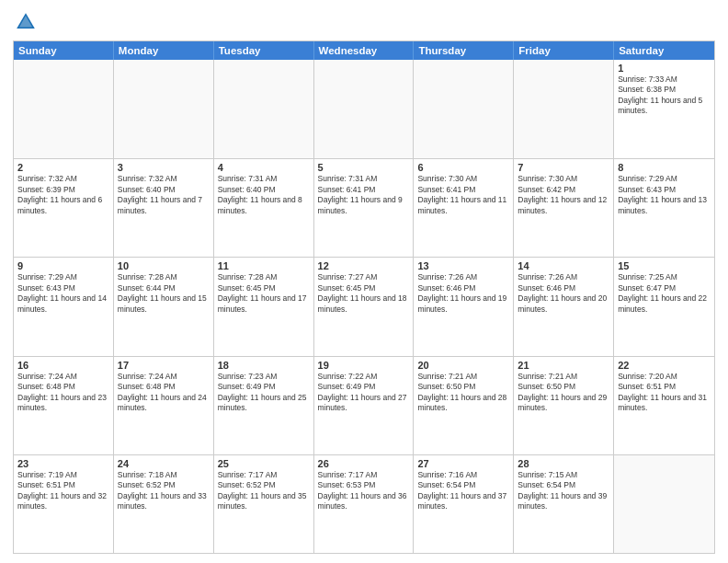 The height and width of the screenshot is (563, 728). I want to click on day-cell-20: 20Sunrise: 7:21 AMSunset: 6:50 PMDayligh…, so click(463, 406).